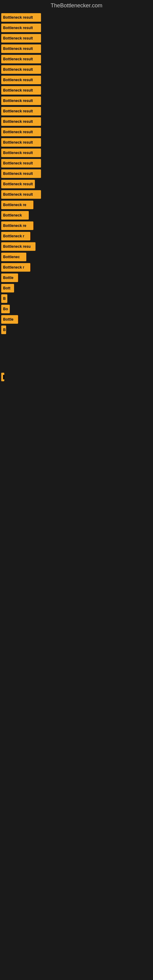  I want to click on bottleneck-bar: Bottleneck resu, so click(18, 247).